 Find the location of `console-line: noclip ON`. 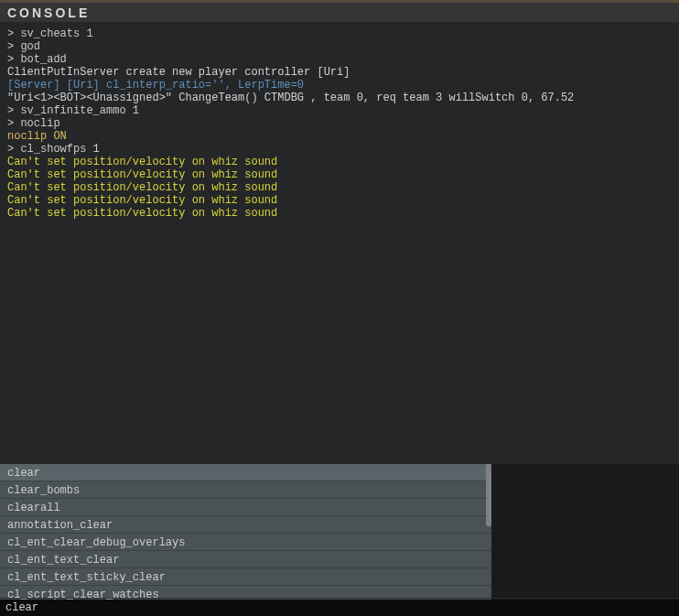

console-line: noclip ON is located at coordinates (340, 136).